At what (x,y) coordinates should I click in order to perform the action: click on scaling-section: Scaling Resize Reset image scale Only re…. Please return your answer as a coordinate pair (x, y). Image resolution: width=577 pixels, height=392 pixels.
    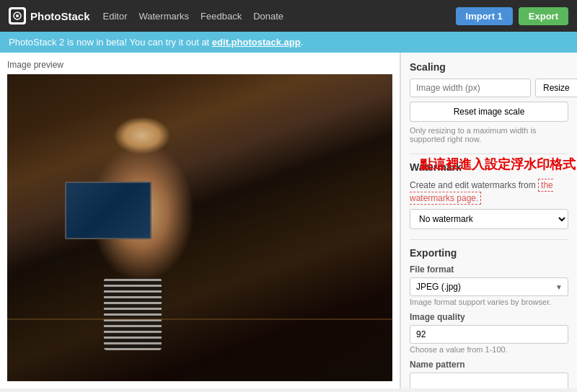
    Looking at the image, I should click on (489, 102).